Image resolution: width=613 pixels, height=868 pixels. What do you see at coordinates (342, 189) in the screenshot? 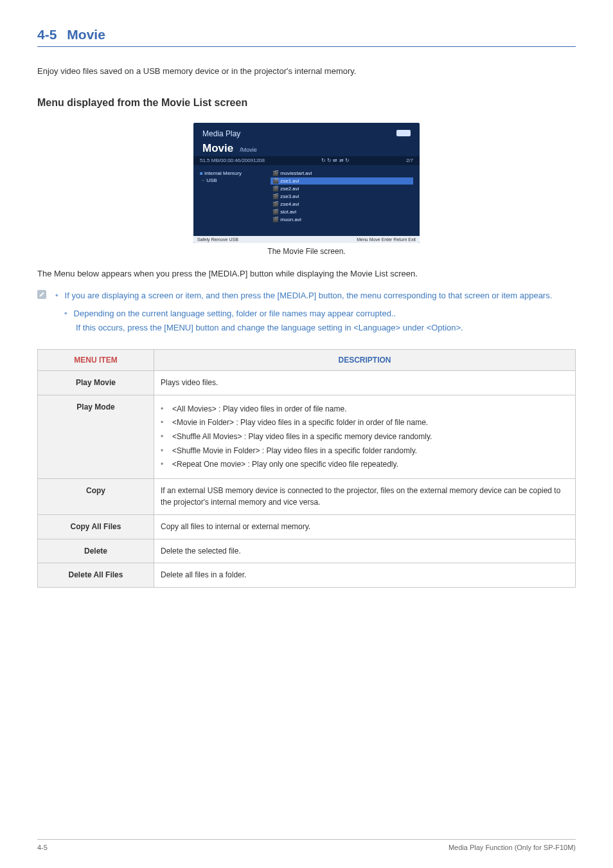
I see `shot-file: 🎬 zse2.avi` at bounding box center [342, 189].